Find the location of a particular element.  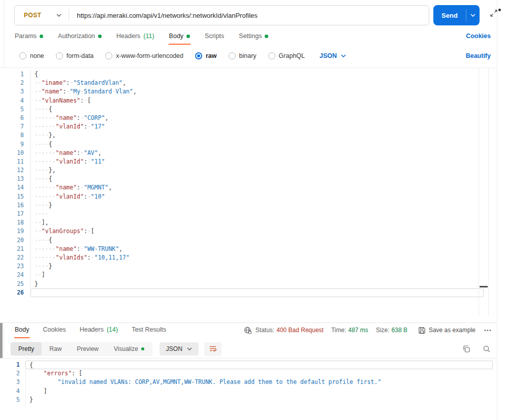

radio-label: x-www-form-urlencoded is located at coordinates (149, 56).